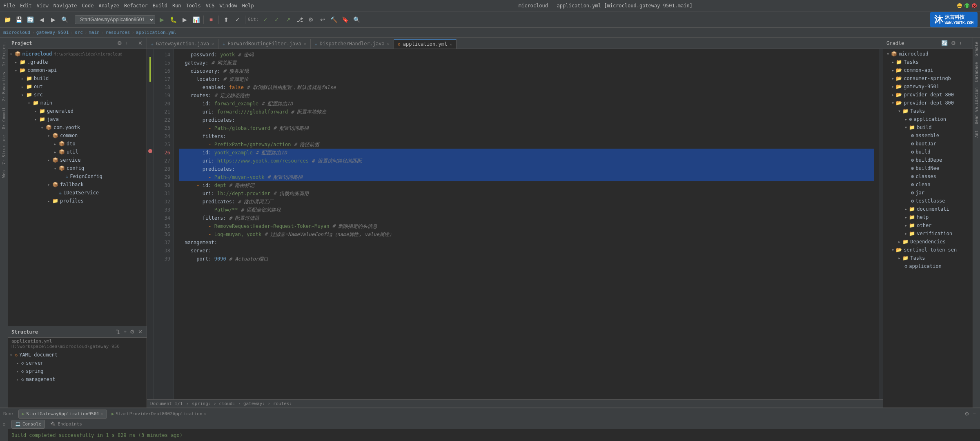 The height and width of the screenshot is (441, 980). Describe the element at coordinates (78, 201) in the screenshot. I see `tree-item-profiles: ▸ 📁 profiles` at that location.